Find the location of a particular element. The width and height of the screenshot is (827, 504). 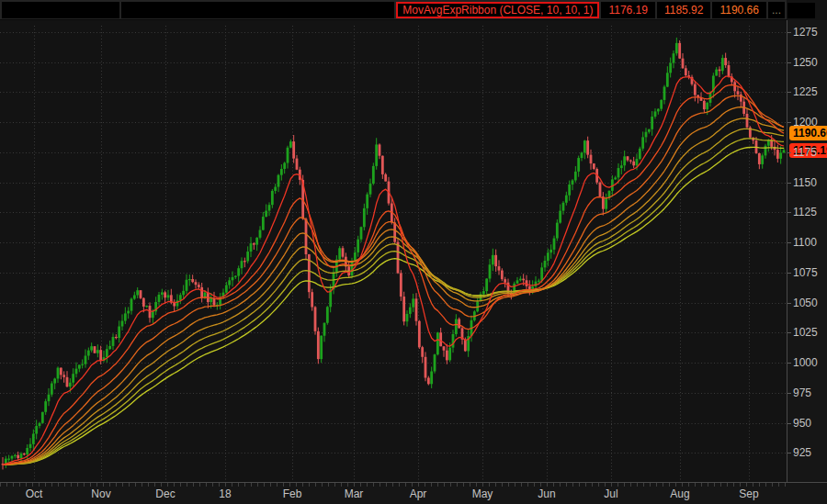

time-axis-label: 18 is located at coordinates (224, 494).